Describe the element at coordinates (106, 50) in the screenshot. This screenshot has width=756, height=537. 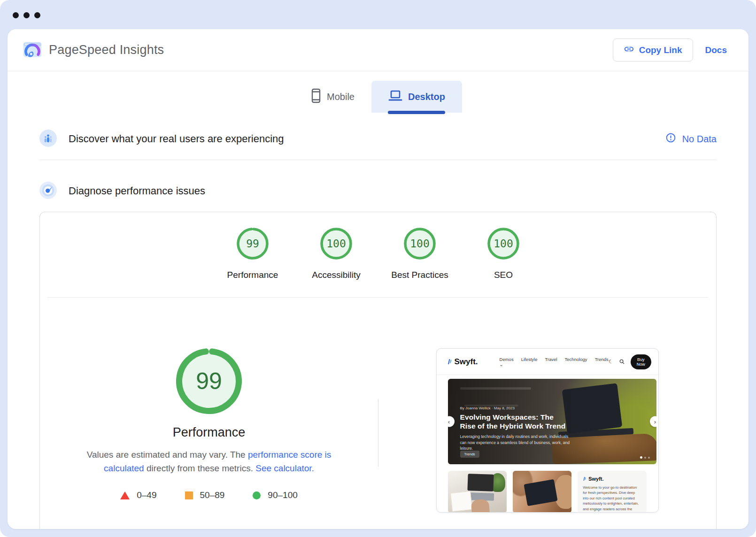
I see `page-title: PageSpeed Insights` at that location.